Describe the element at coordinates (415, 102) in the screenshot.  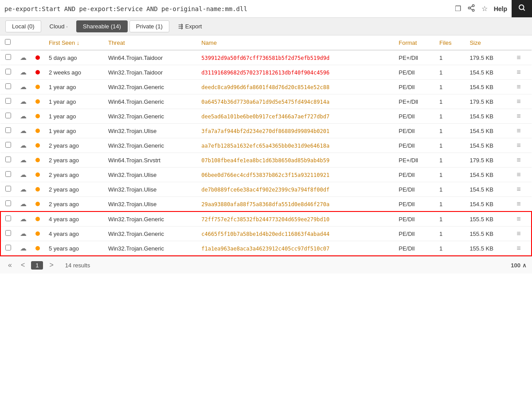
I see `row-format: PE+/Dll` at that location.